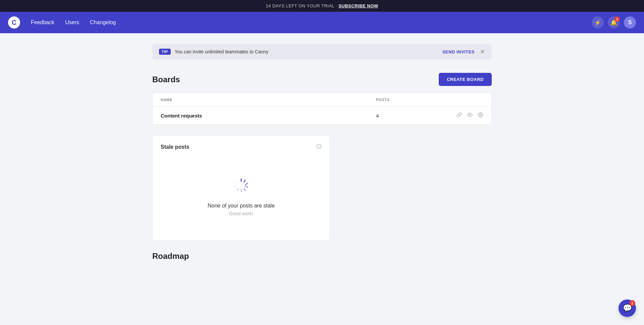 This screenshot has height=325, width=644. What do you see at coordinates (268, 115) in the screenshot?
I see `board-name: Content requests` at bounding box center [268, 115].